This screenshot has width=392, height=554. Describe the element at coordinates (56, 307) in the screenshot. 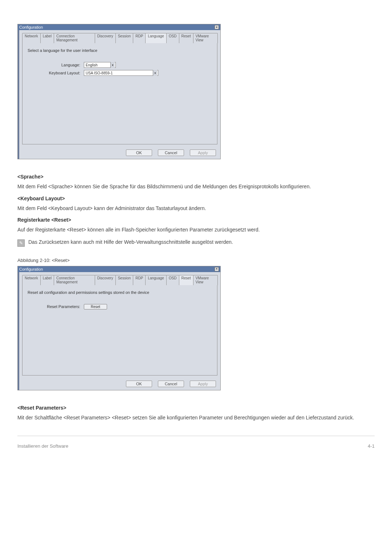

I see `reset-parameters-label: Reset Parameters:` at that location.